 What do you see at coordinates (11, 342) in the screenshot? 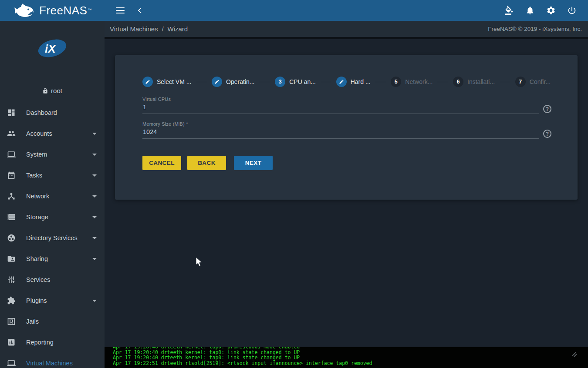
I see `bar-chart-icon` at bounding box center [11, 342].